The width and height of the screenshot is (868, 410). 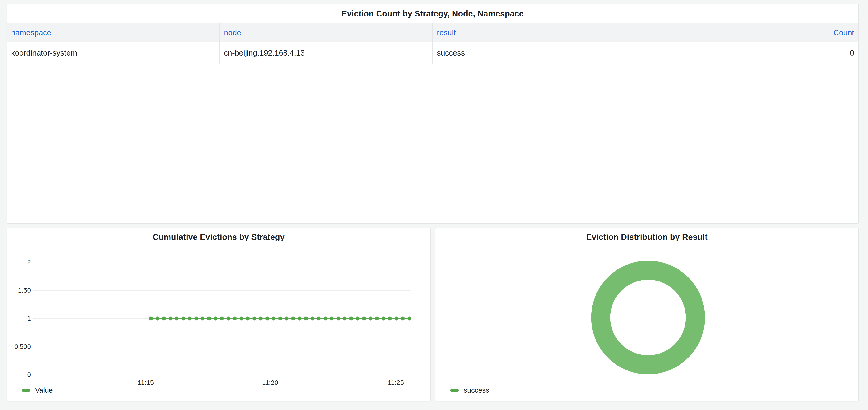 What do you see at coordinates (44, 390) in the screenshot?
I see `line-legend-label: Value` at bounding box center [44, 390].